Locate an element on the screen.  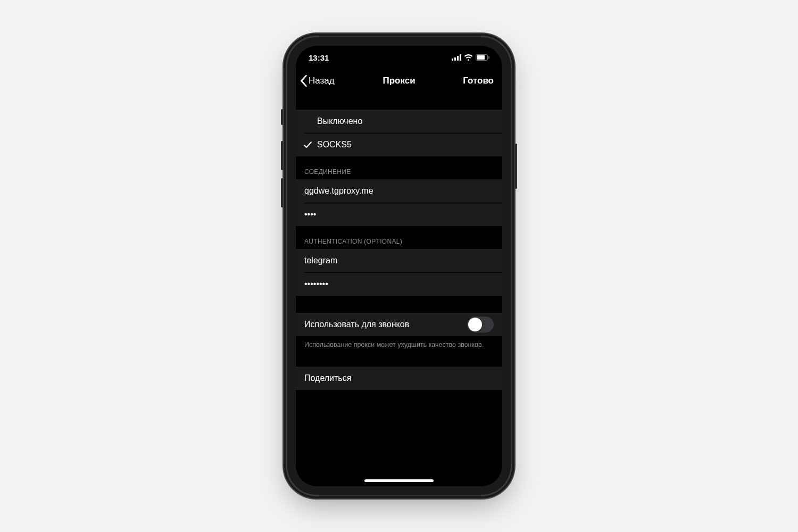
share-row: Поделиться is located at coordinates (399, 378).